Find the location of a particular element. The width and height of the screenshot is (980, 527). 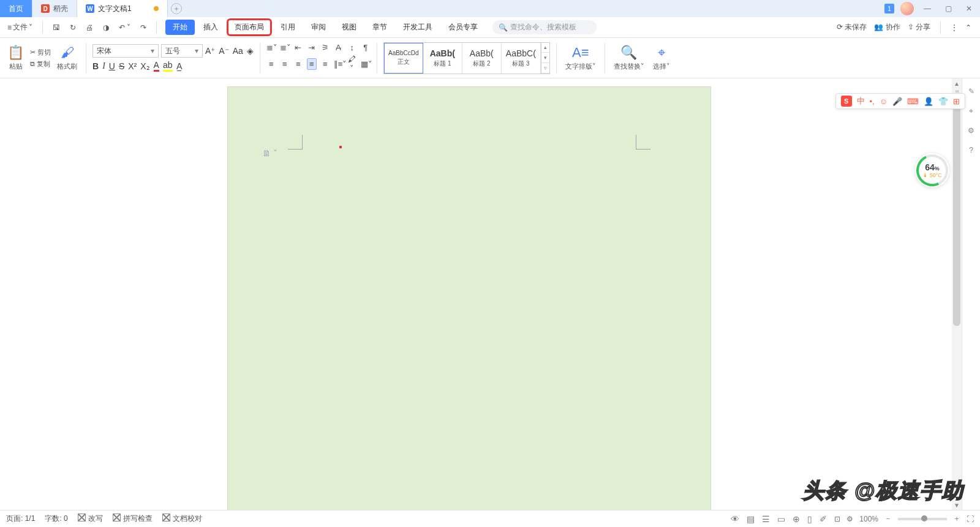

status-rewrite: 改写 is located at coordinates (91, 518).